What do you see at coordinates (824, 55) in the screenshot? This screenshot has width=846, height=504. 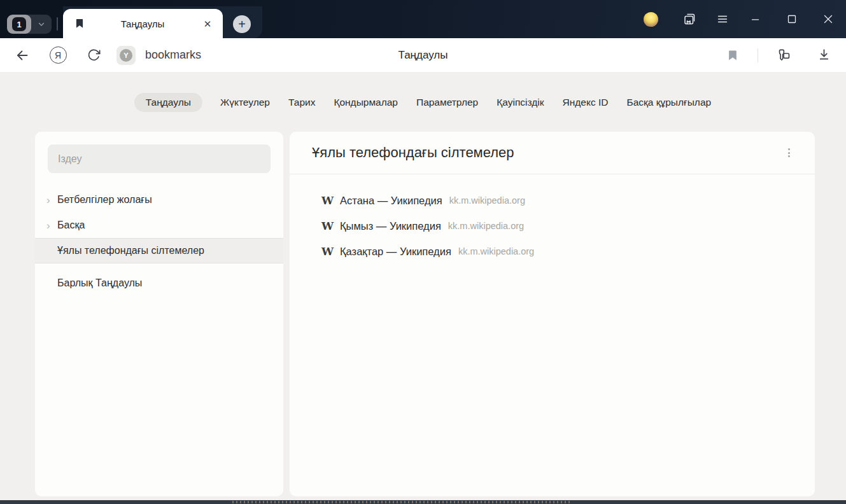 I see `downloads-button` at bounding box center [824, 55].